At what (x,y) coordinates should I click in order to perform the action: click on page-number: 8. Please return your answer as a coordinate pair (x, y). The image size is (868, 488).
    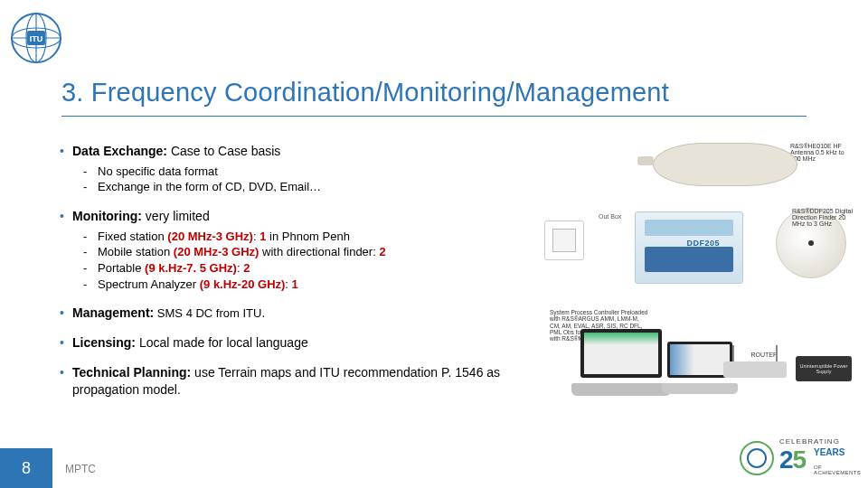
    Looking at the image, I should click on (26, 468).